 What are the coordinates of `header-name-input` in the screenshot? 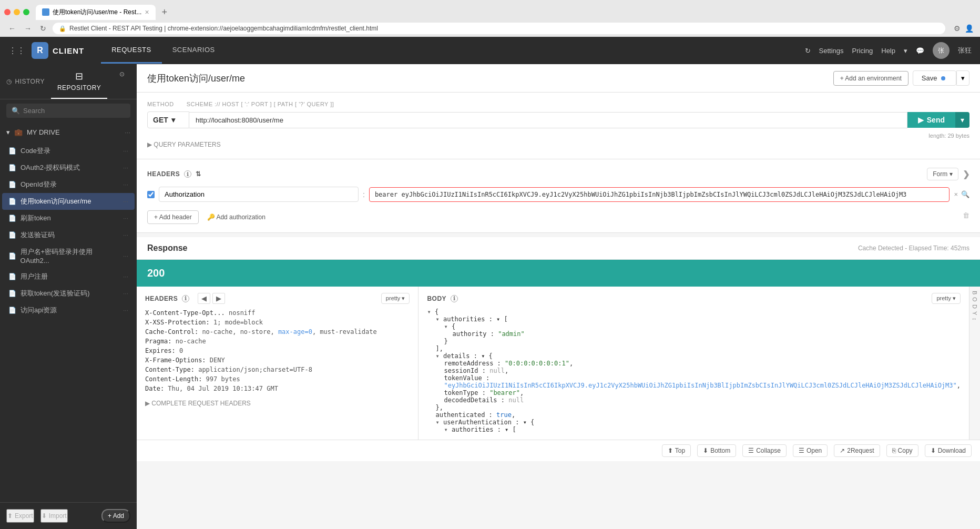 It's located at (259, 195).